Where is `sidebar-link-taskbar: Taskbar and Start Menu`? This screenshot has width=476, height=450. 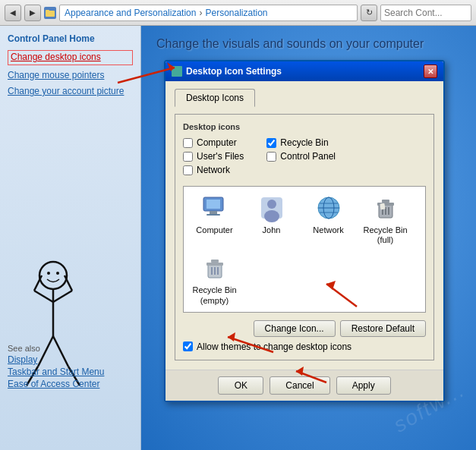
sidebar-link-taskbar: Taskbar and Start Menu is located at coordinates (56, 372).